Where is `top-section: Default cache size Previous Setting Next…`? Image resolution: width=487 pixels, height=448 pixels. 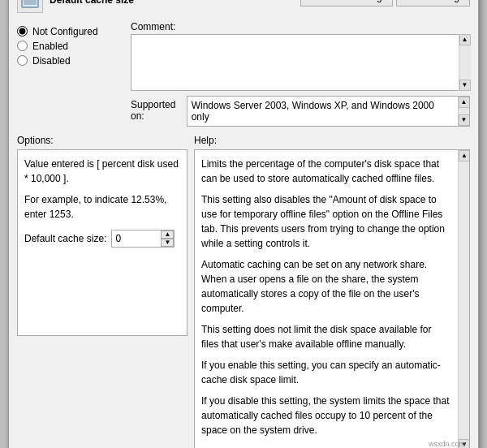
top-section: Default cache size Previous Setting Next… is located at coordinates (244, 6).